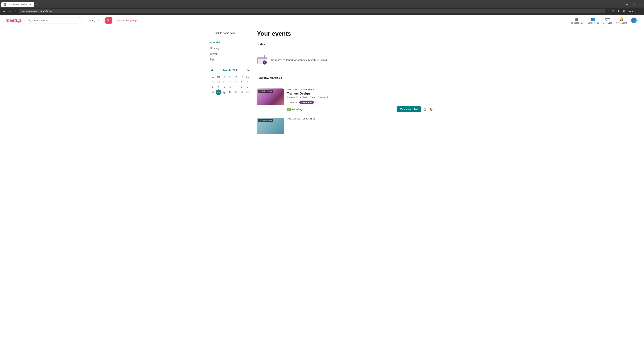 The image size is (644, 362). Describe the element at coordinates (640, 11) in the screenshot. I see `menu-button: ⋮` at that location.